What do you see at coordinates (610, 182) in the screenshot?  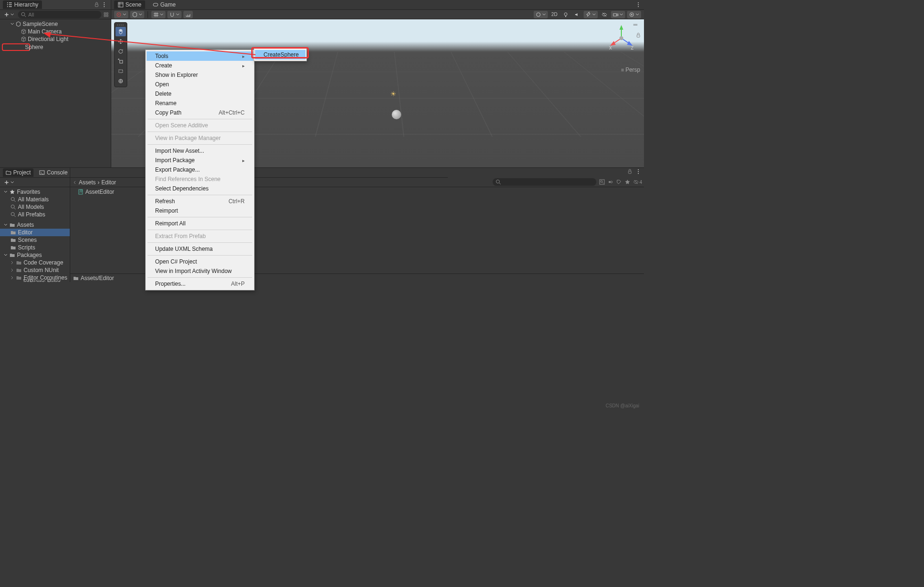 I see `filter-type-icon` at bounding box center [610, 182].